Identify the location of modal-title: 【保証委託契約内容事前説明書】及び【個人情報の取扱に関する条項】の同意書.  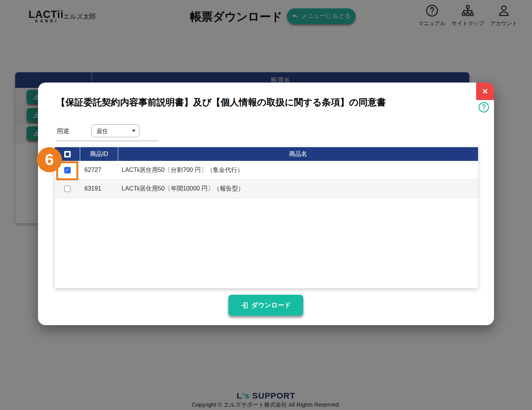
(221, 102).